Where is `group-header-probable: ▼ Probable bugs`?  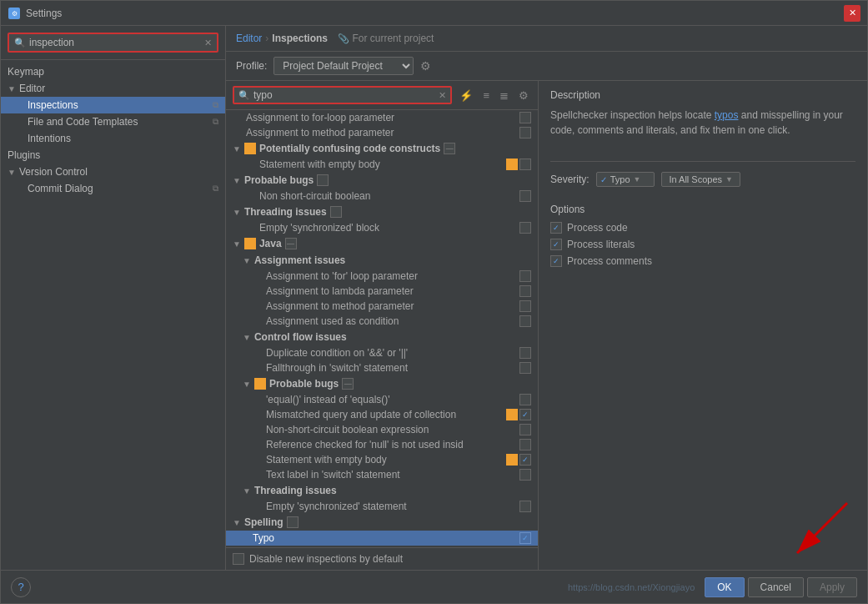 group-header-probable: ▼ Probable bugs is located at coordinates (382, 180).